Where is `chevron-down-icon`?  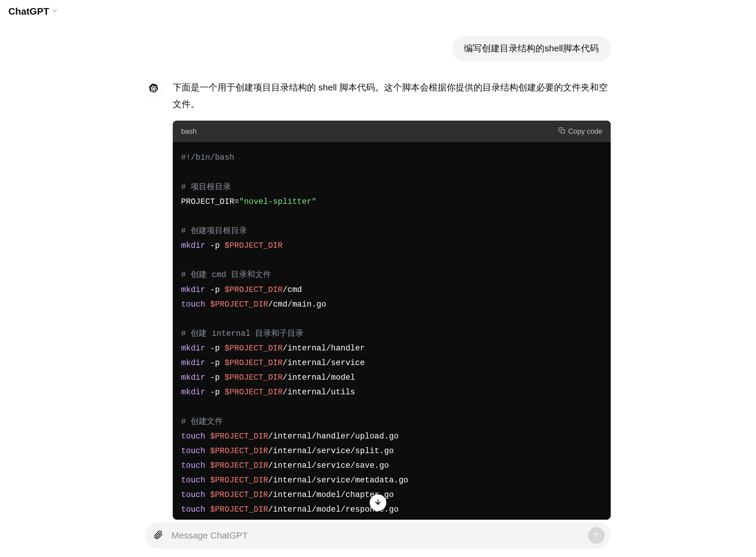
chevron-down-icon is located at coordinates (55, 11).